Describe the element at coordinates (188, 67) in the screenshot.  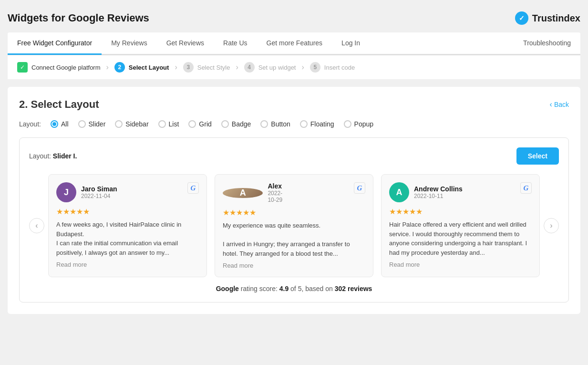
I see `wizard-num-3: 3` at that location.